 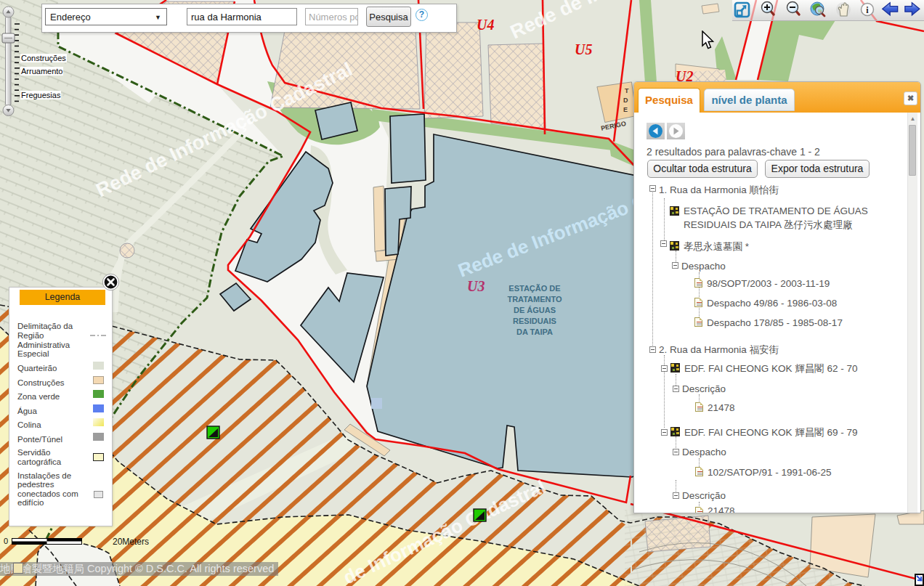 What do you see at coordinates (535, 310) in the screenshot?
I see `svg-text: DE ÁGUAS` at bounding box center [535, 310].